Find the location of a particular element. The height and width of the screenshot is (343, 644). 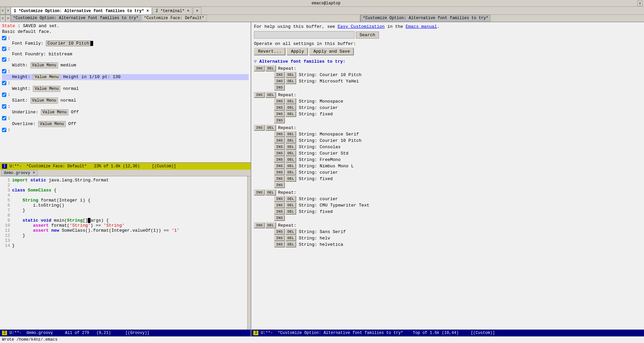

g3-del-6: DEL is located at coordinates (291, 166).